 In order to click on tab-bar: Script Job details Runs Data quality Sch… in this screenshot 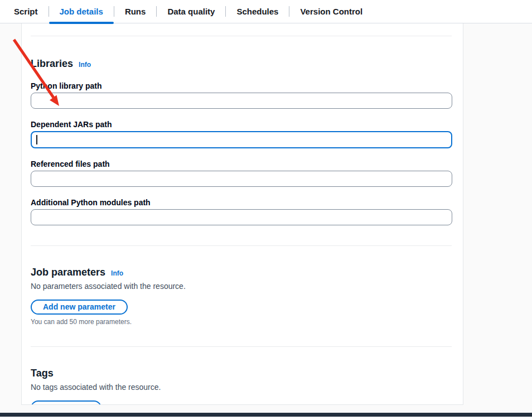, I will do `click(266, 12)`.